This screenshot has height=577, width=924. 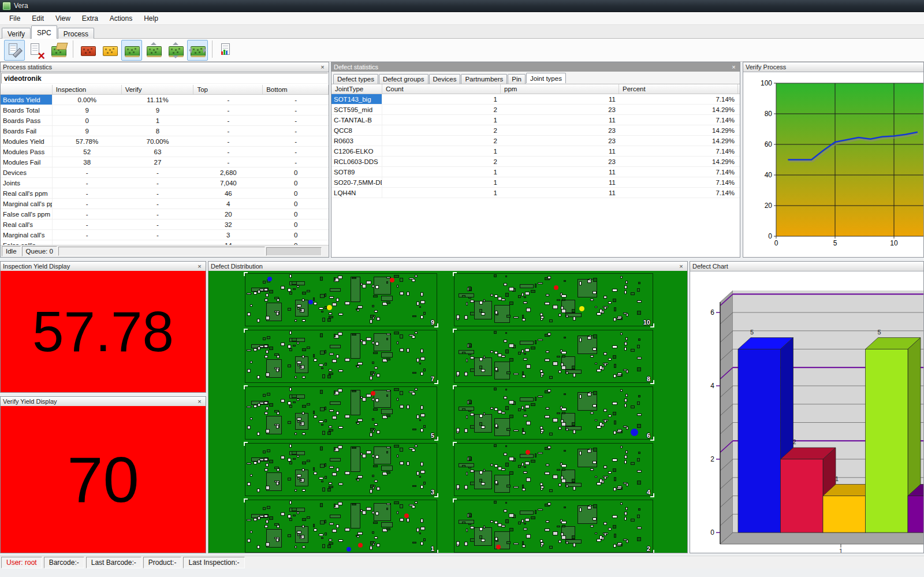 I want to click on tab-verify: Verify, so click(x=16, y=33).